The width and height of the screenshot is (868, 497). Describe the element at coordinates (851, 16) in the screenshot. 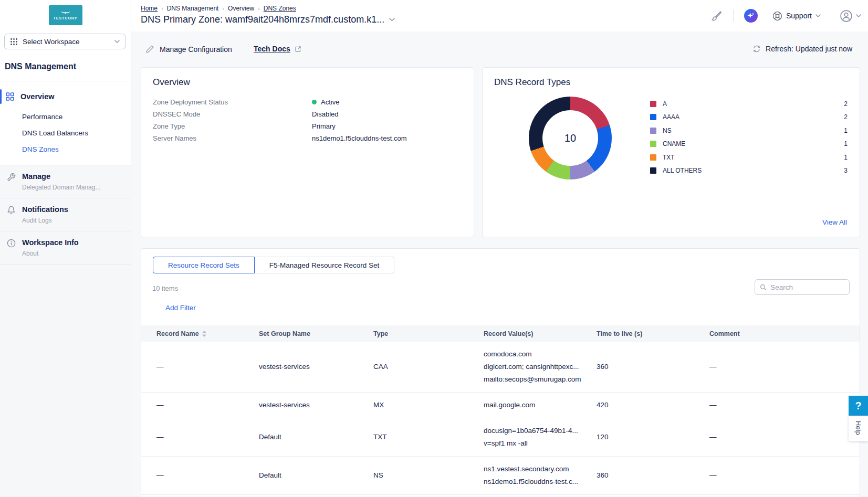

I see `account-menu` at that location.